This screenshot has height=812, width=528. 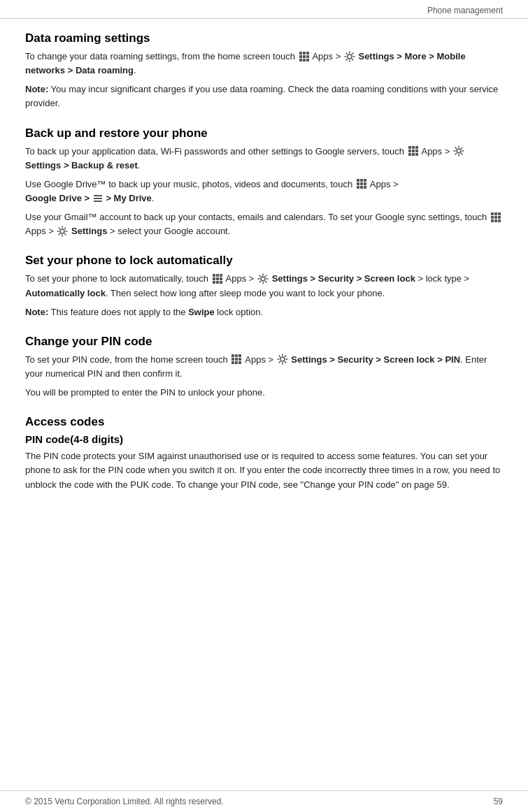 I want to click on para-backup-2: Use Google Drive™ to back up your music,…, so click(x=264, y=191).